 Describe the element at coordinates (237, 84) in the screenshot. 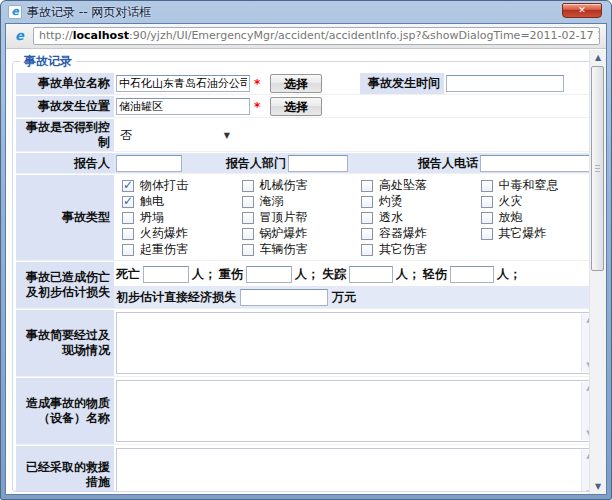

I see `unit-name-cell: * 选择` at that location.